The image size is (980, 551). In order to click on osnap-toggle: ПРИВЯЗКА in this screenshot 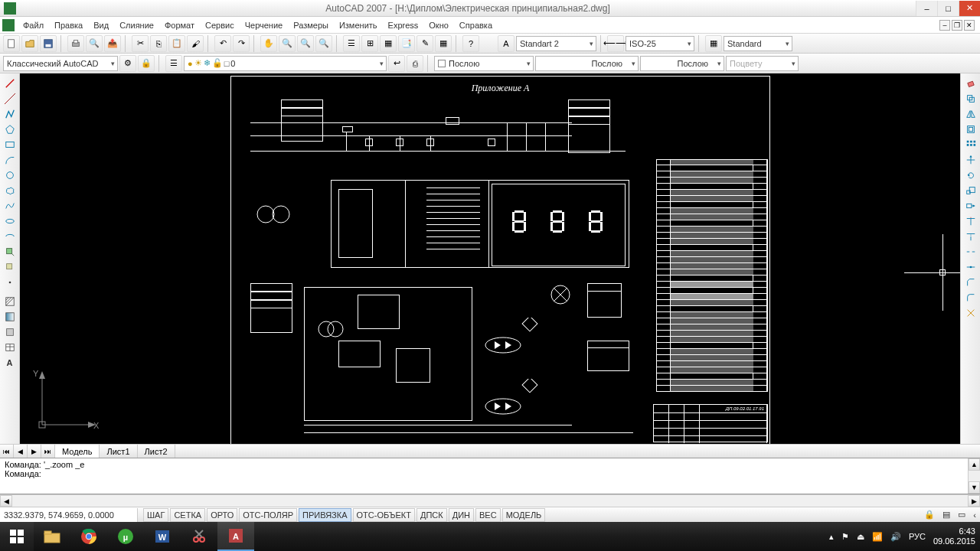, I will do `click(325, 515)`.